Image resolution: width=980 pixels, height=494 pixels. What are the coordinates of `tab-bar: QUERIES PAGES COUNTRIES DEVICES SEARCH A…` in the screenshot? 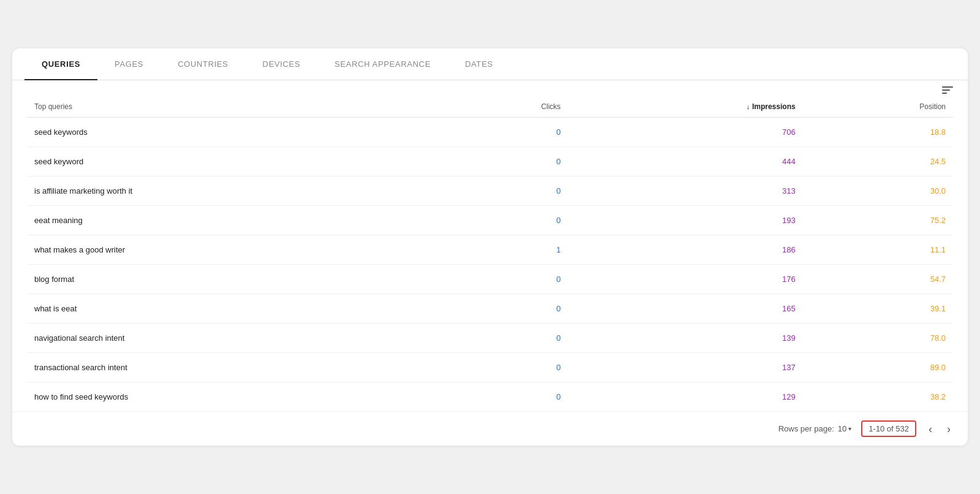 It's located at (490, 64).